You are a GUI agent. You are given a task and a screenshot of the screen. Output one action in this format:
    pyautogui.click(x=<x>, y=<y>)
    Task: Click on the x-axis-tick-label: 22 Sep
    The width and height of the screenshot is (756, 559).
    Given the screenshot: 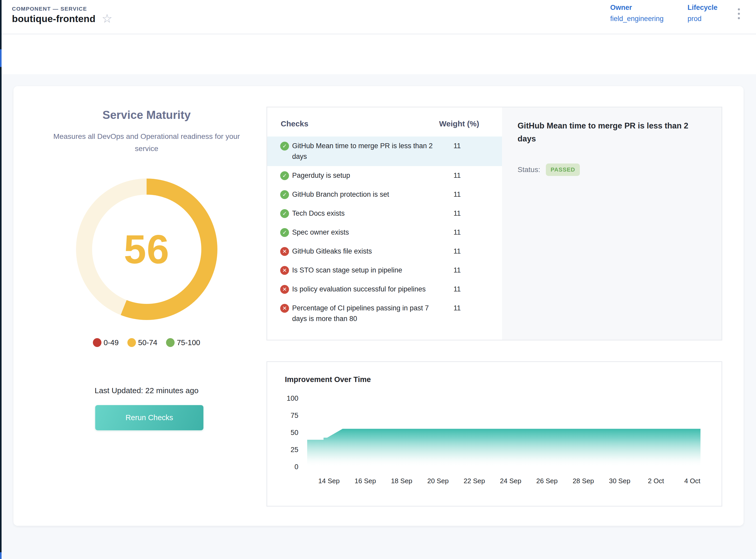 What is the action you would take?
    pyautogui.click(x=474, y=481)
    